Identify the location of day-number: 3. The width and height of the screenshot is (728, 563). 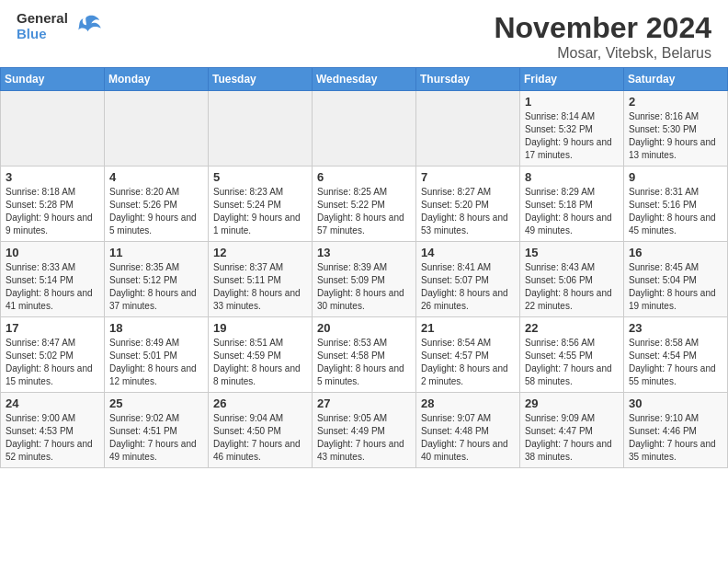
(52, 177).